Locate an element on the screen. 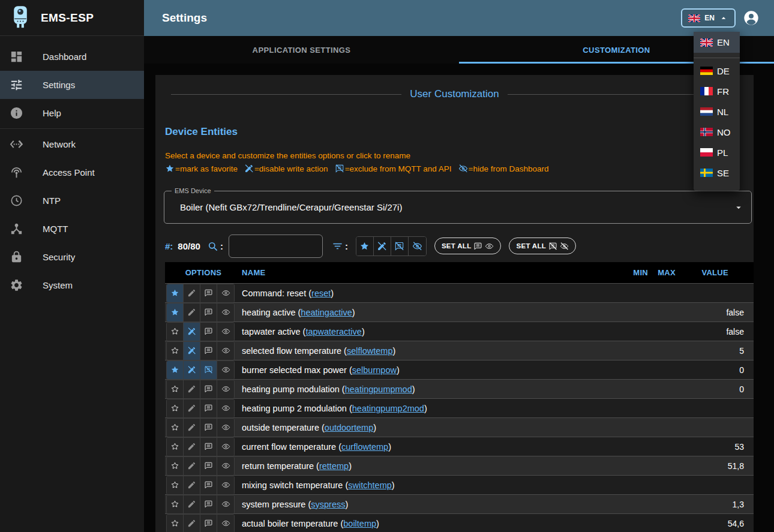 The height and width of the screenshot is (532, 774). entity-name: actual boiler temperature (boiltemp) is located at coordinates (431, 524).